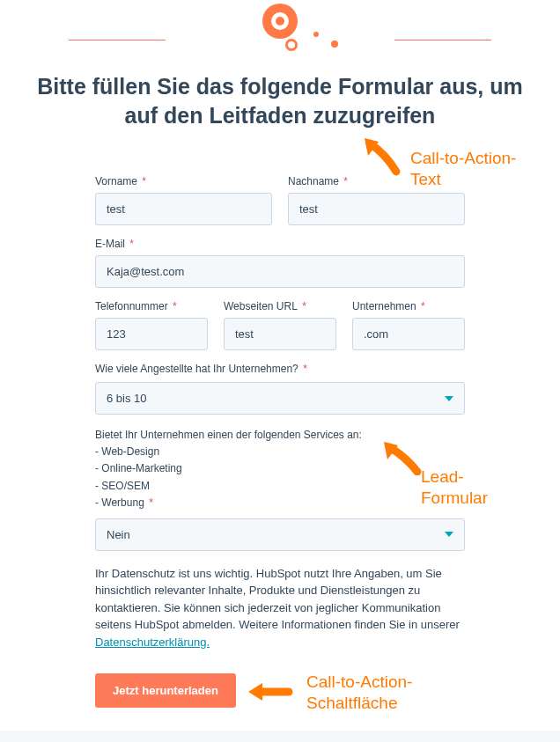  What do you see at coordinates (463, 169) in the screenshot?
I see `annotation-cta-text: Call-to-Action- Text` at bounding box center [463, 169].